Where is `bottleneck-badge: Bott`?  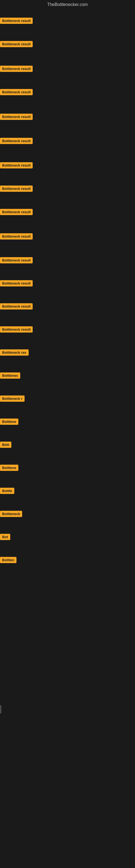
bottleneck-badge: Bott is located at coordinates (6, 445).